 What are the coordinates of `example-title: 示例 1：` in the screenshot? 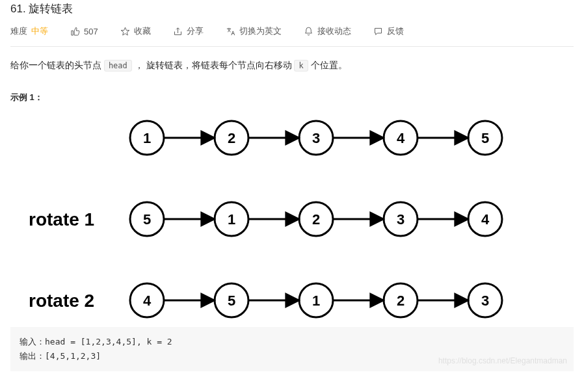 It's located at (292, 98).